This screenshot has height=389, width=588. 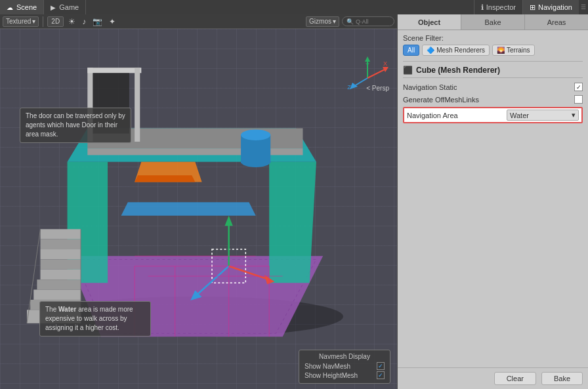 I want to click on navmesh-title: Navmesh Display, so click(x=345, y=357).